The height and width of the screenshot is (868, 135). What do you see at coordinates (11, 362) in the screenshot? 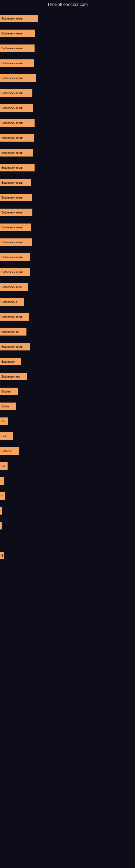
I see `bar-item: Bottleneck` at bounding box center [11, 362].